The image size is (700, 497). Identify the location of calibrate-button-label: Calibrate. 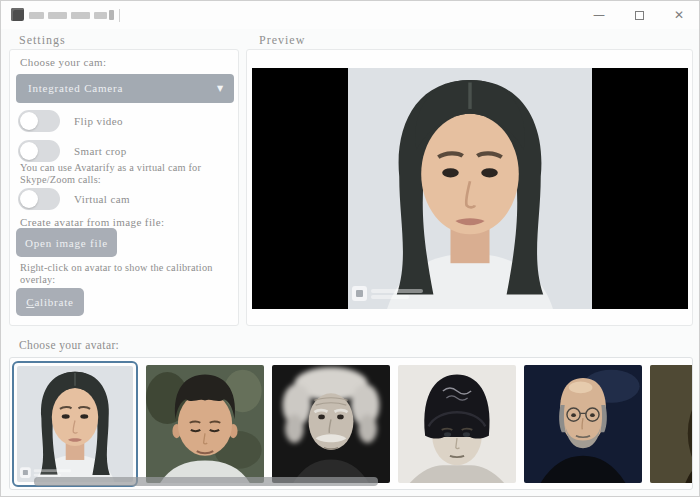
(50, 302).